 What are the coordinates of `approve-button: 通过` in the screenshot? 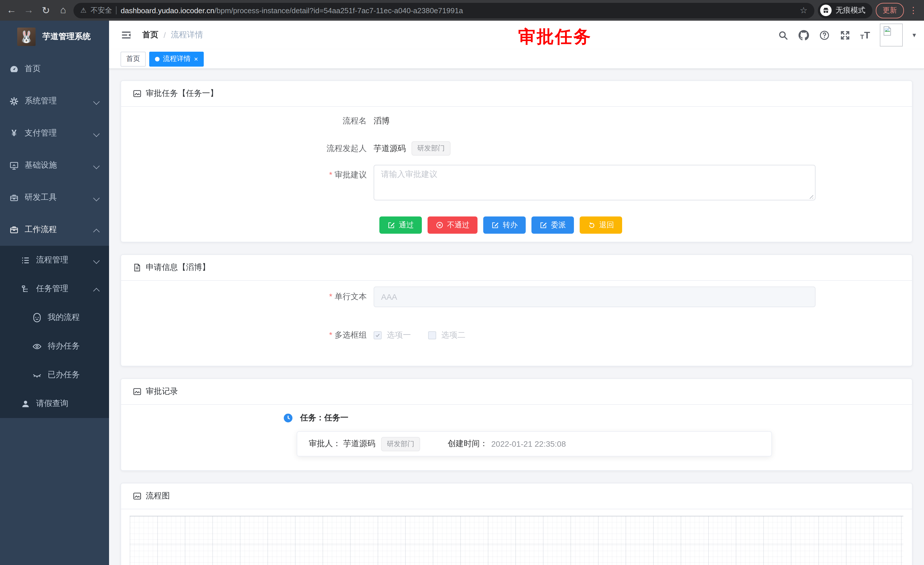 It's located at (400, 225).